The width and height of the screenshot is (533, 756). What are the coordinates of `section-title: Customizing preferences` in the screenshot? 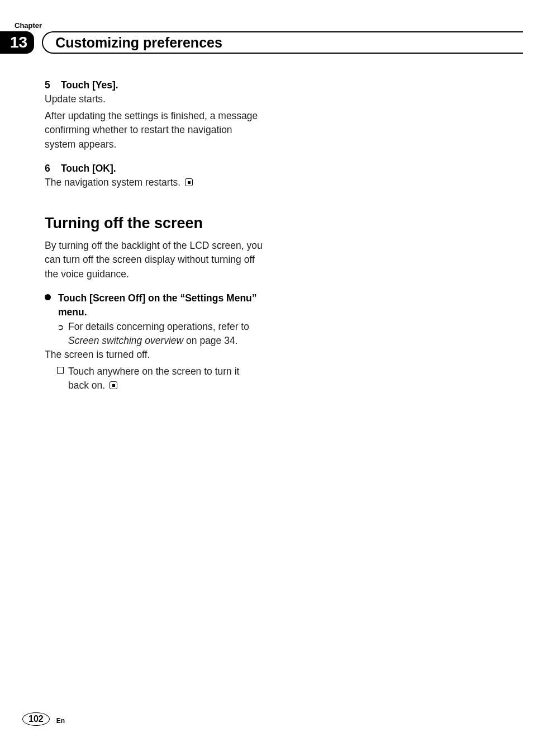 It's located at (139, 42).